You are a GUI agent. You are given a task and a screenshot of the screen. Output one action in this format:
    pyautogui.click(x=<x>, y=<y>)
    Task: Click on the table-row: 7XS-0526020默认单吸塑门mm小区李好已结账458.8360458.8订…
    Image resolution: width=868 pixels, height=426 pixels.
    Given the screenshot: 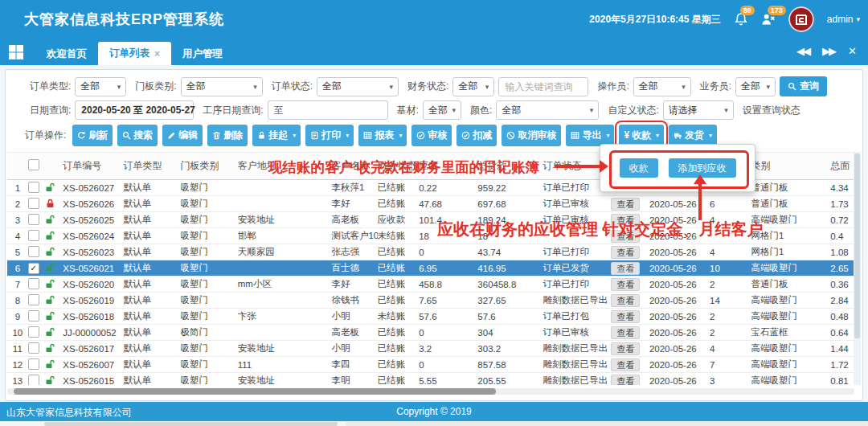 What is the action you would take?
    pyautogui.click(x=431, y=285)
    